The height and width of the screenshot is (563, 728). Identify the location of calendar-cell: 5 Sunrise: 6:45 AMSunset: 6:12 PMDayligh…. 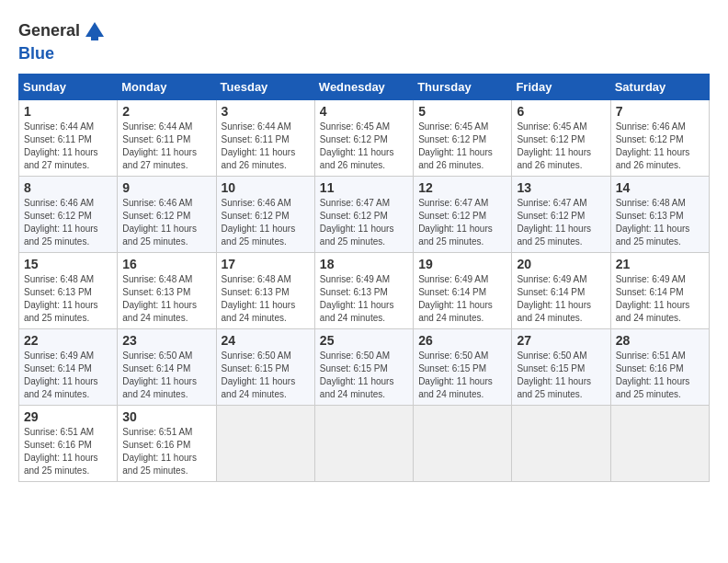
(463, 138).